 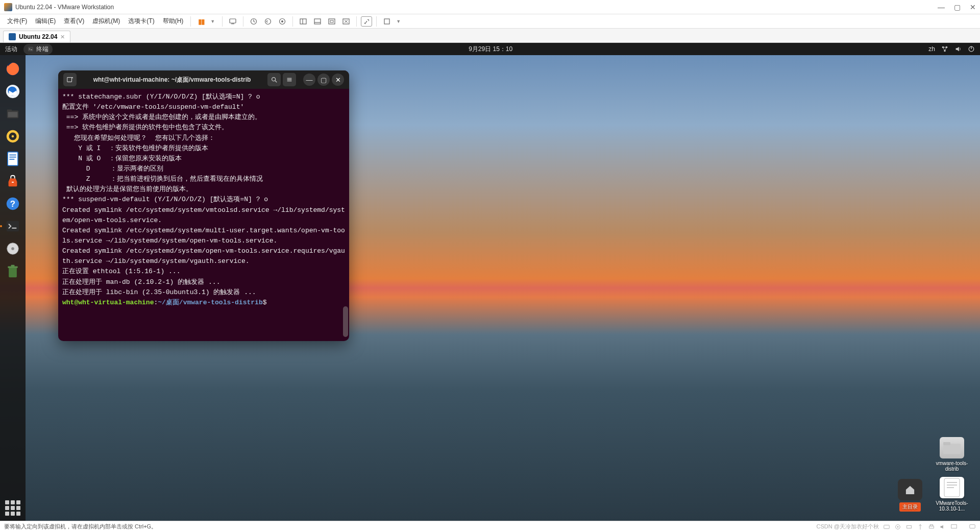 What do you see at coordinates (941, 7) in the screenshot?
I see `minimize-button: —` at bounding box center [941, 7].